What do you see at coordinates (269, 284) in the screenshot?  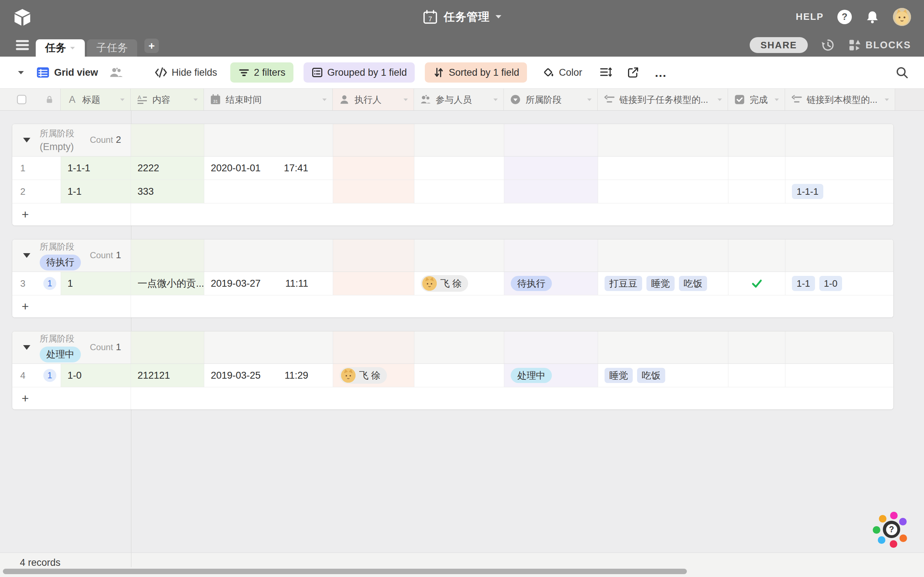 I see `end-time-cell: 2019-03-27 11:11` at bounding box center [269, 284].